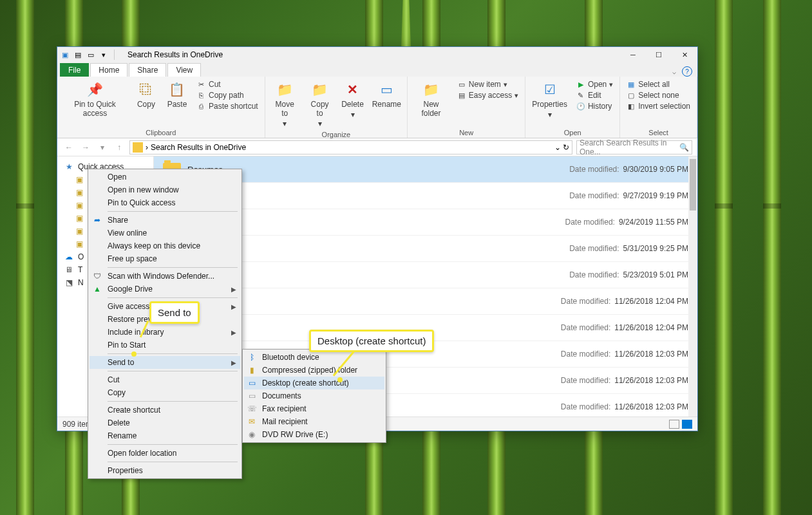  Describe the element at coordinates (282, 396) in the screenshot. I see `menu-item-label: Documents` at that location.